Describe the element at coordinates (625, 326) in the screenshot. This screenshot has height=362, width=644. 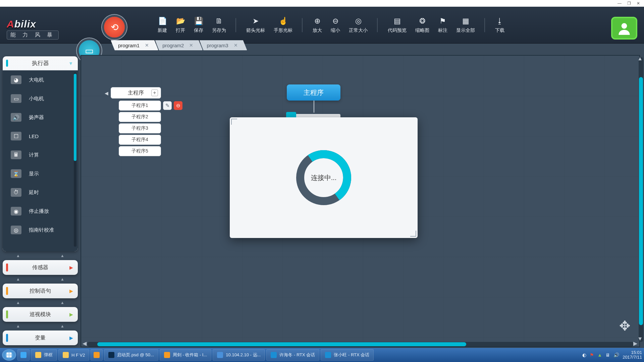
I see `pan-tool-icon: ✥` at that location.